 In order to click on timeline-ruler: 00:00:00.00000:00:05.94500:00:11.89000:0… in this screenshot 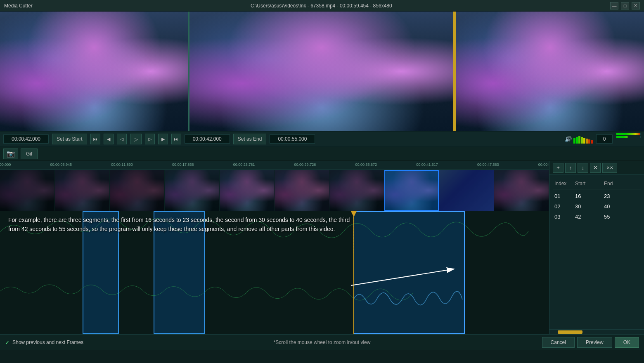, I will do `click(275, 165)`.